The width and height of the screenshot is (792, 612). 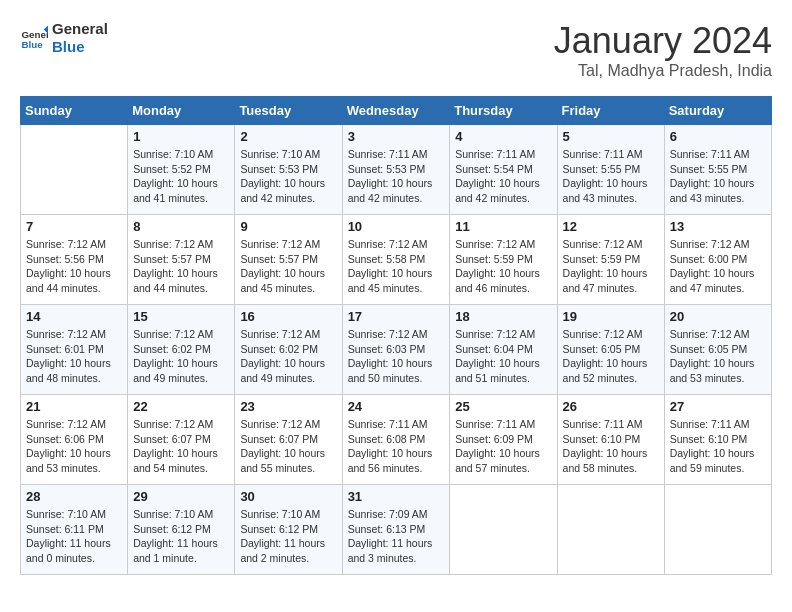 What do you see at coordinates (182, 350) in the screenshot?
I see `calendar-cell: 15Sunrise: 7:12 AMSunset: 6:02 PMDayligh…` at bounding box center [182, 350].